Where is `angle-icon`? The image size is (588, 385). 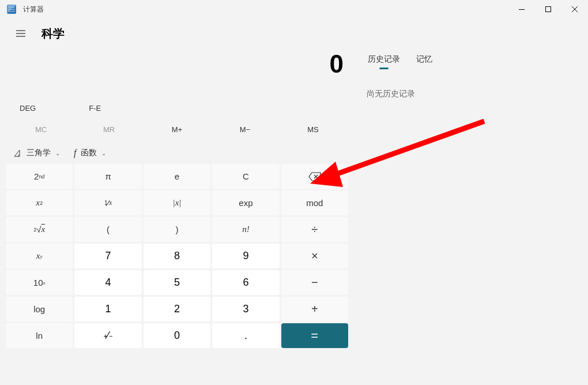
angle-icon is located at coordinates (18, 153).